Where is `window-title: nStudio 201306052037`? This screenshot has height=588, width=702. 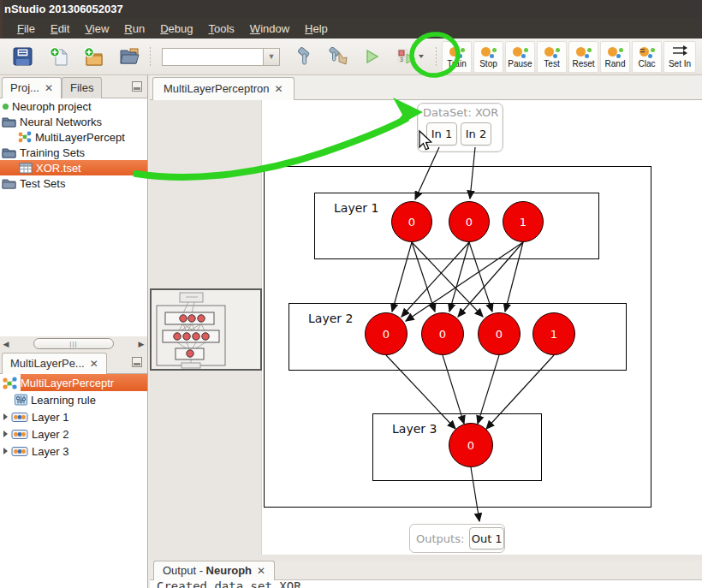 window-title: nStudio 201306052037 is located at coordinates (351, 9).